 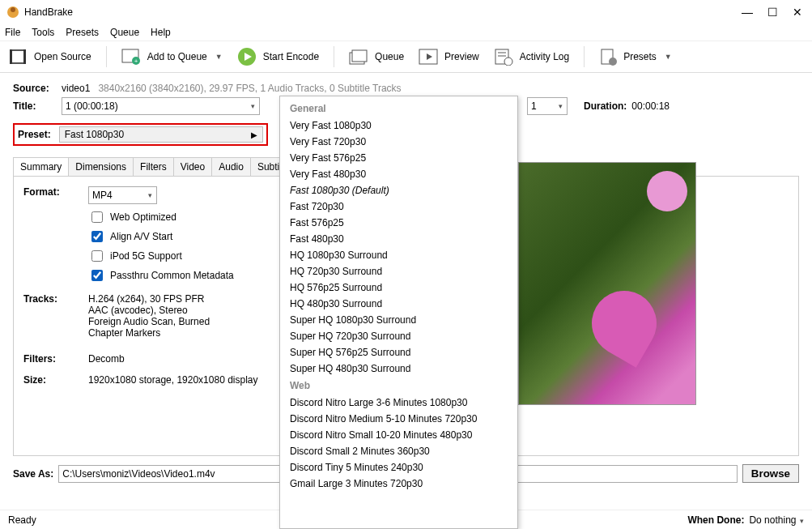 I want to click on flower-shape, so click(x=623, y=322).